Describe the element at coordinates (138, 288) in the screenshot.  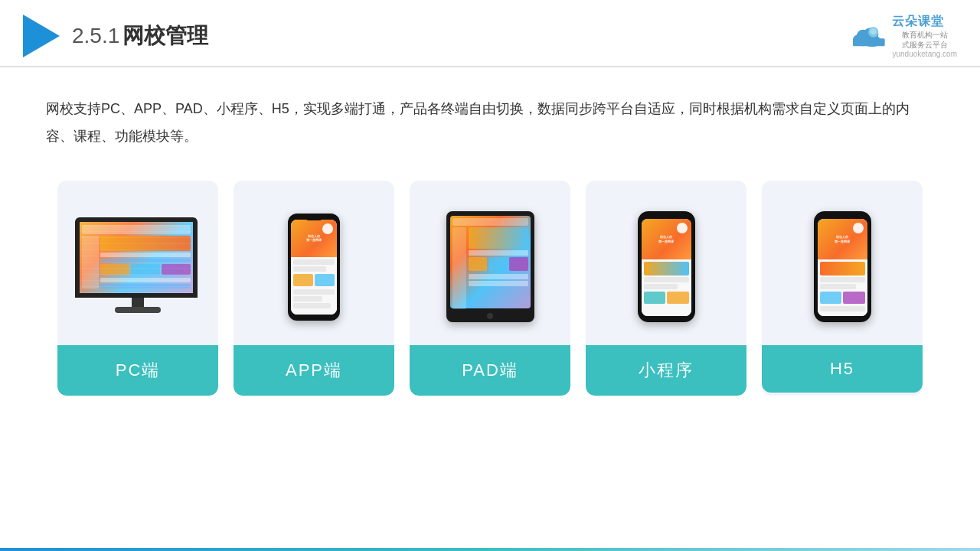
I see `card-pc: PC端` at that location.